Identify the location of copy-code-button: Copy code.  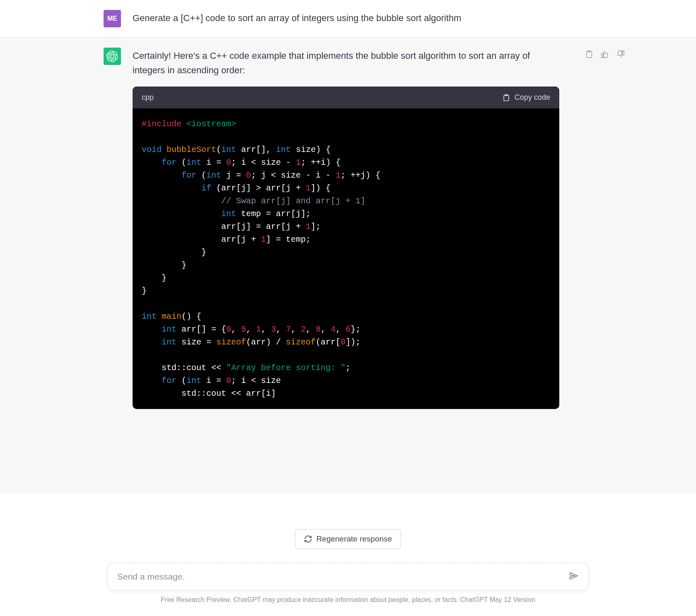
(526, 98).